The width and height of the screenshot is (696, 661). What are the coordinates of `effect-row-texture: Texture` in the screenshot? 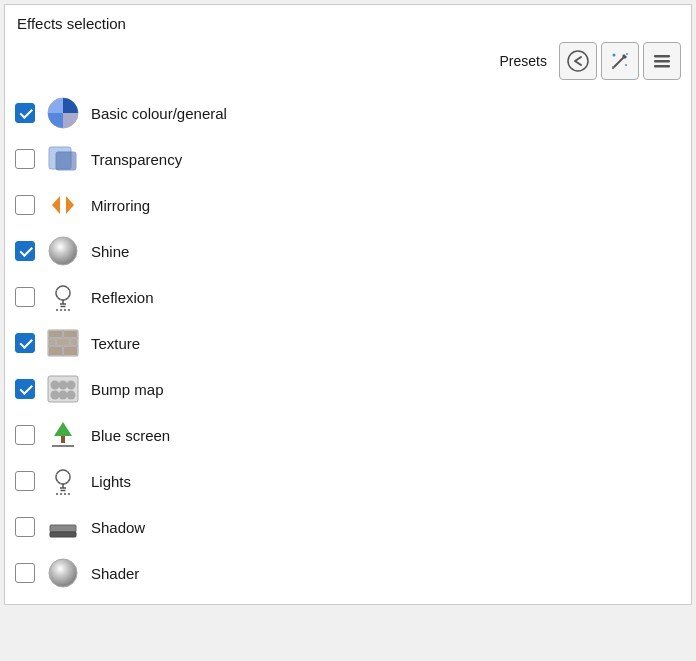 It's located at (348, 343).